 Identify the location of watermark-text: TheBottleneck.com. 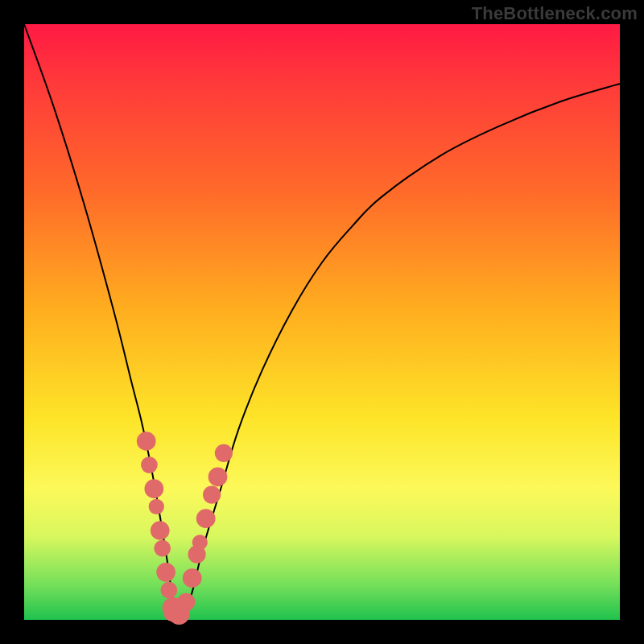
(555, 14).